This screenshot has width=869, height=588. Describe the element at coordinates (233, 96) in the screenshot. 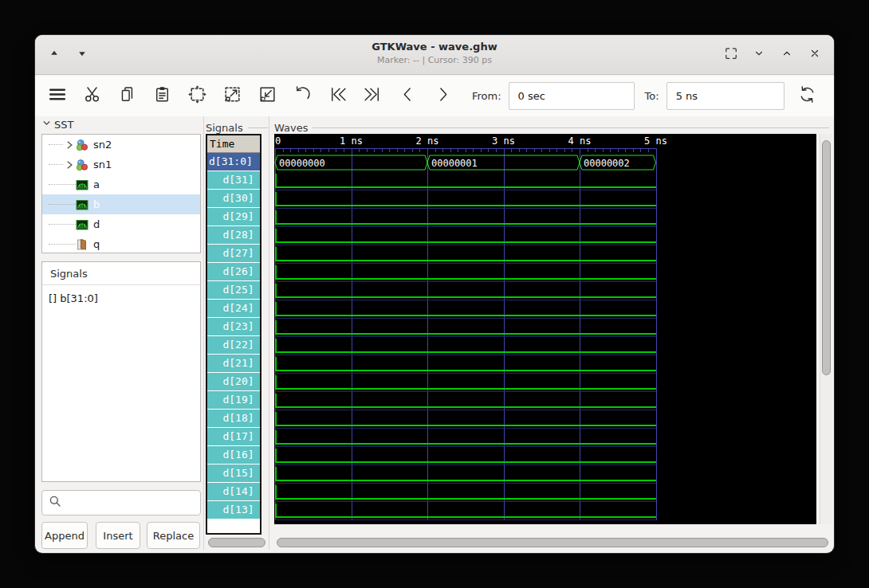

I see `zoom-in-icon` at that location.